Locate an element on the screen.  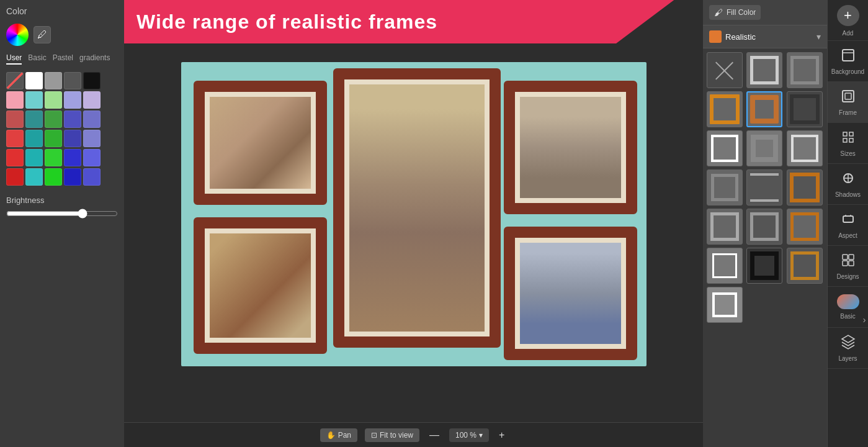
swatch-purple-light is located at coordinates (92, 100).